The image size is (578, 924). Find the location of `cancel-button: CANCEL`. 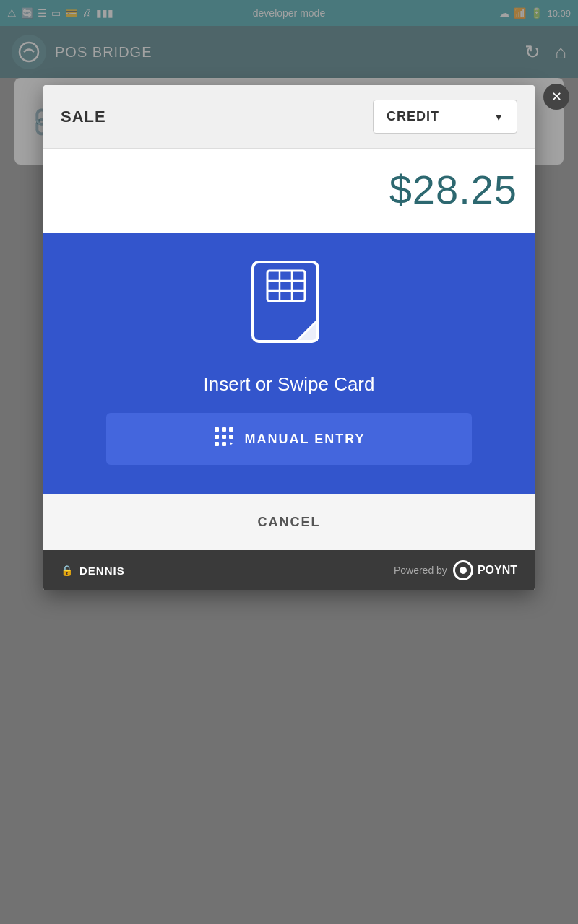

cancel-button: CANCEL is located at coordinates (289, 523).